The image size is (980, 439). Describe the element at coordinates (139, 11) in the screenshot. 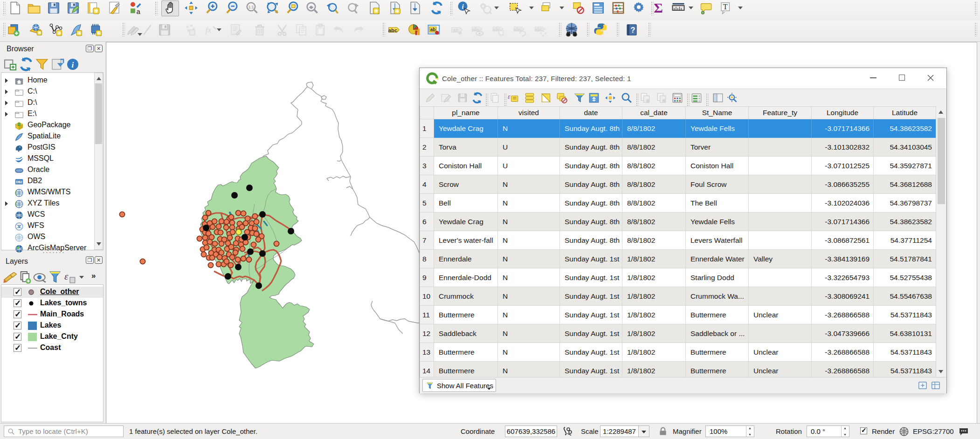

I see `svg-text: a` at that location.